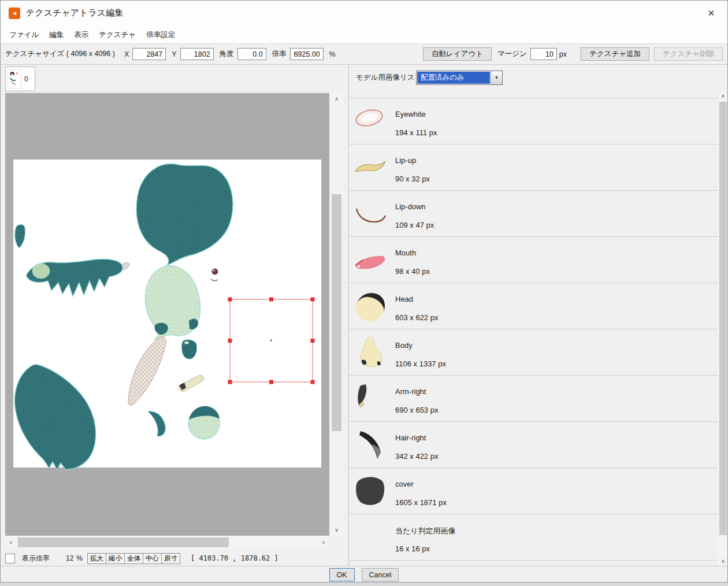 The image size is (728, 586). I want to click on item-name: Arm-right, so click(410, 392).